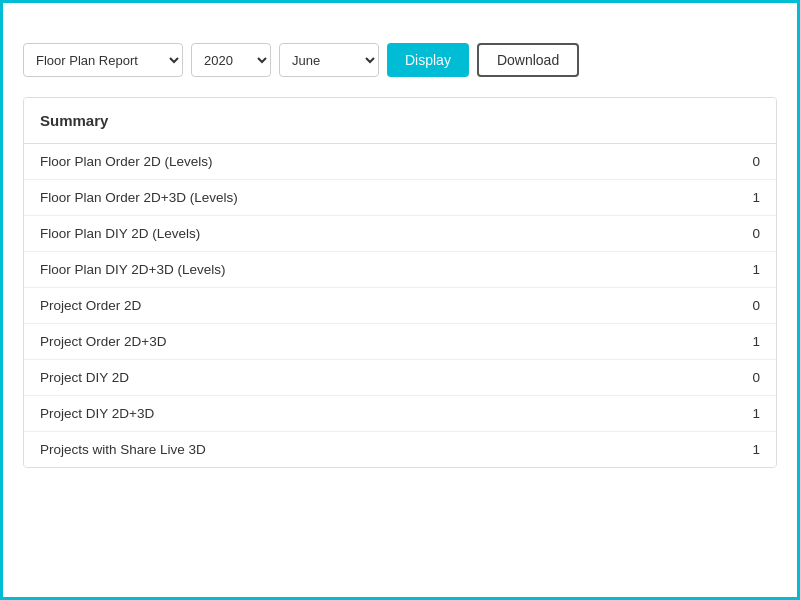 This screenshot has height=600, width=800. What do you see at coordinates (103, 342) in the screenshot?
I see `row-label: Project Order 2D+3D` at bounding box center [103, 342].